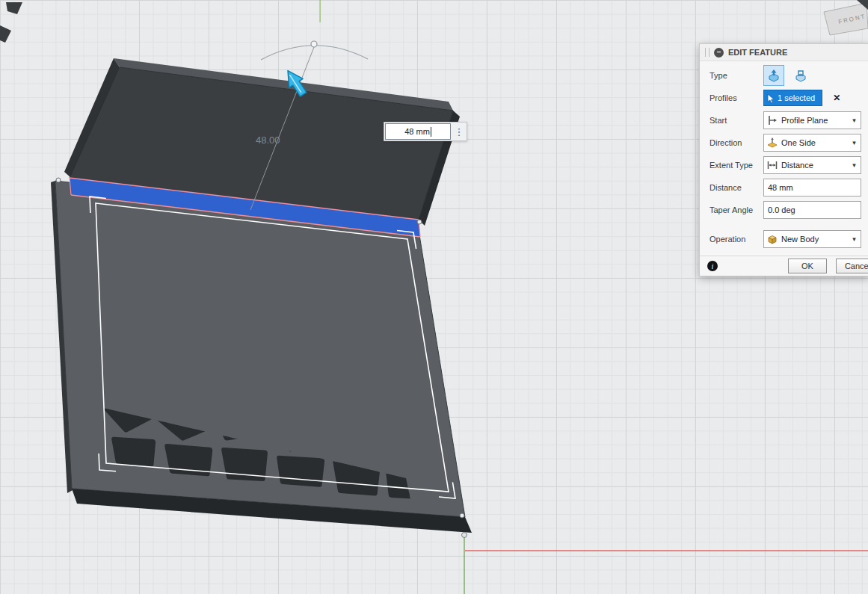 This screenshot has height=594, width=868. Describe the element at coordinates (314, 52) in the screenshot. I see `rotate-arc` at that location.